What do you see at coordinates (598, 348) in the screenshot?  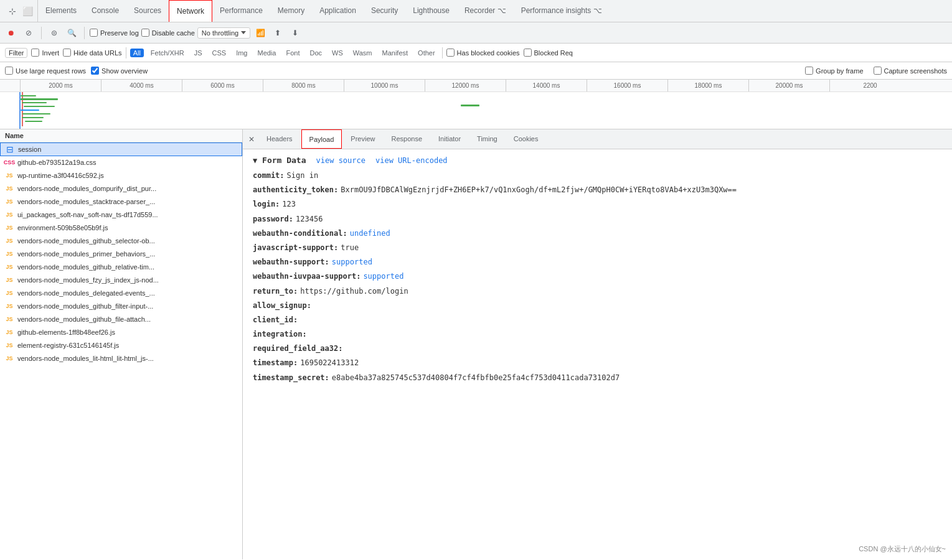 I see `form-row-required-field: required_field_aa32:` at bounding box center [598, 348].